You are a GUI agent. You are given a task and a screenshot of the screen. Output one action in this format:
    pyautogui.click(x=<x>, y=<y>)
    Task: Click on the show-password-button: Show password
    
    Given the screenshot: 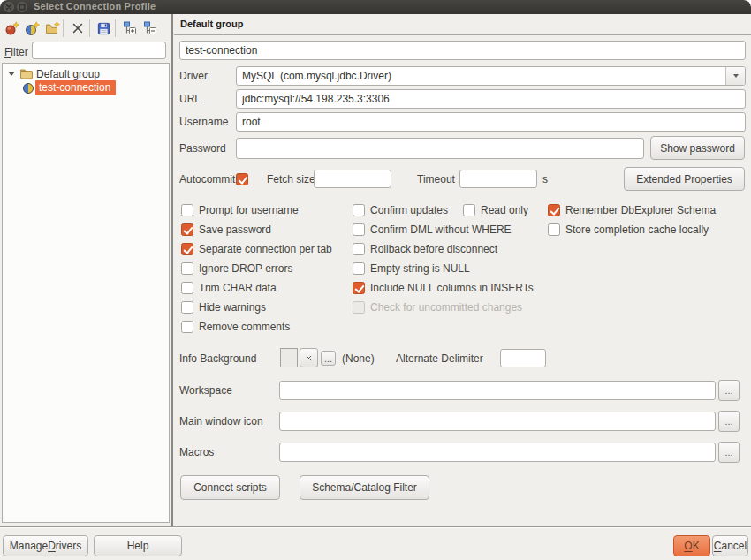 What is the action you would take?
    pyautogui.click(x=698, y=148)
    